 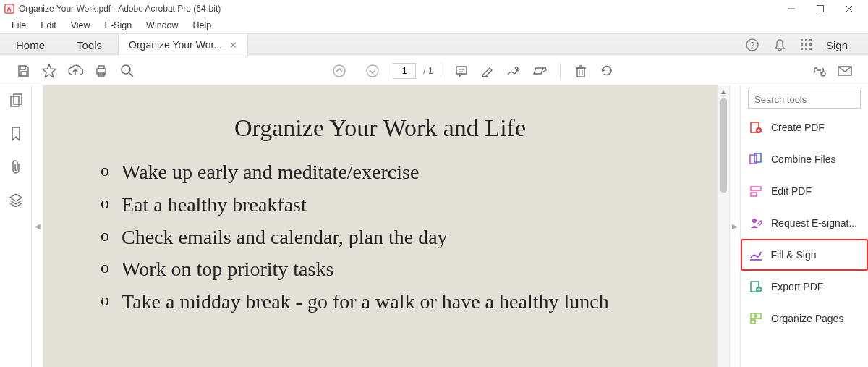 I want to click on bookmark-icon, so click(x=16, y=134).